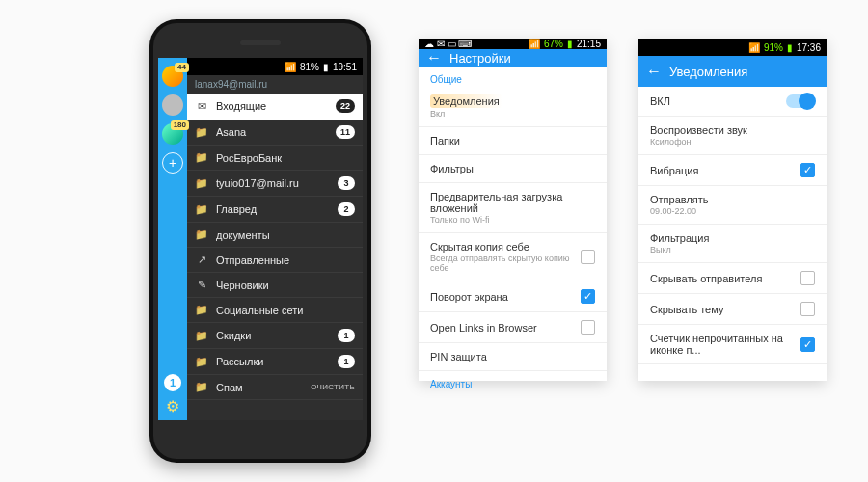 The image size is (868, 482). Describe the element at coordinates (173, 134) in the screenshot. I see `rail-avatar-2: 180` at that location.